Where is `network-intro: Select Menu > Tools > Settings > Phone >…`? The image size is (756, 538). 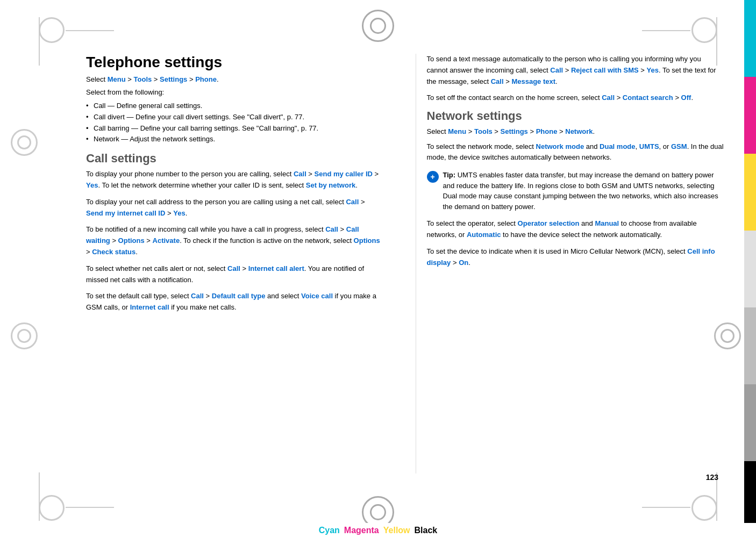 network-intro: Select Menu > Tools > Settings > Phone >… is located at coordinates (575, 132).